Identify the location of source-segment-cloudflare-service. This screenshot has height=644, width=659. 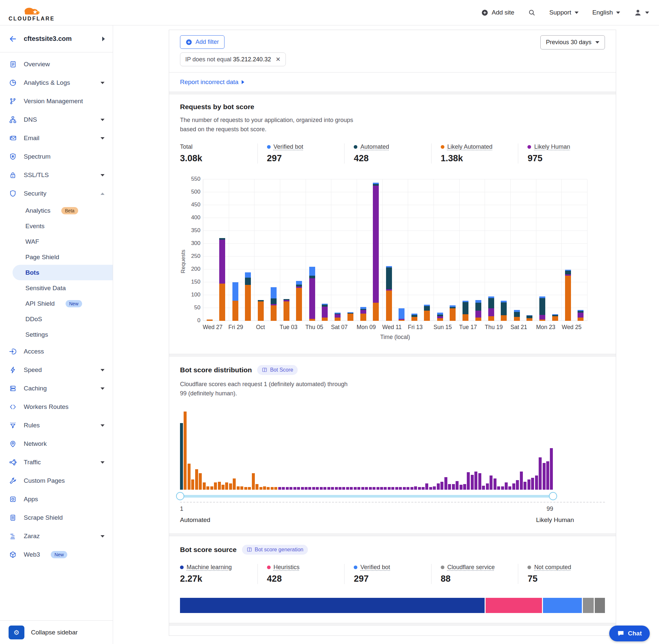
(589, 605).